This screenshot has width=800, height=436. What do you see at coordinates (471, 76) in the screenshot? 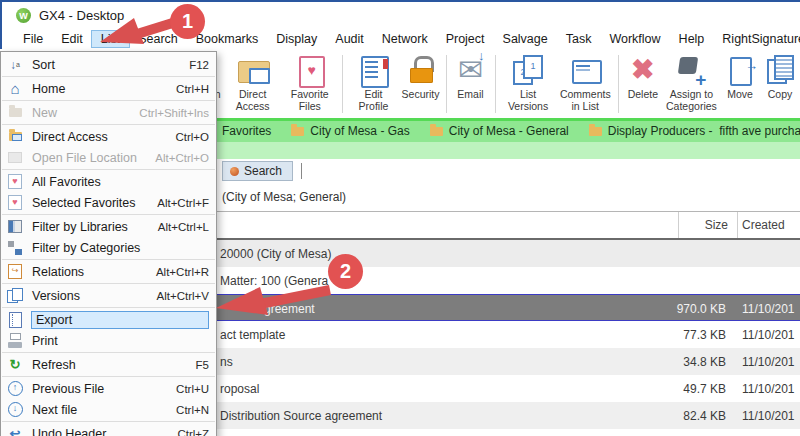
I see `toolbar-button-email: Email` at bounding box center [471, 76].